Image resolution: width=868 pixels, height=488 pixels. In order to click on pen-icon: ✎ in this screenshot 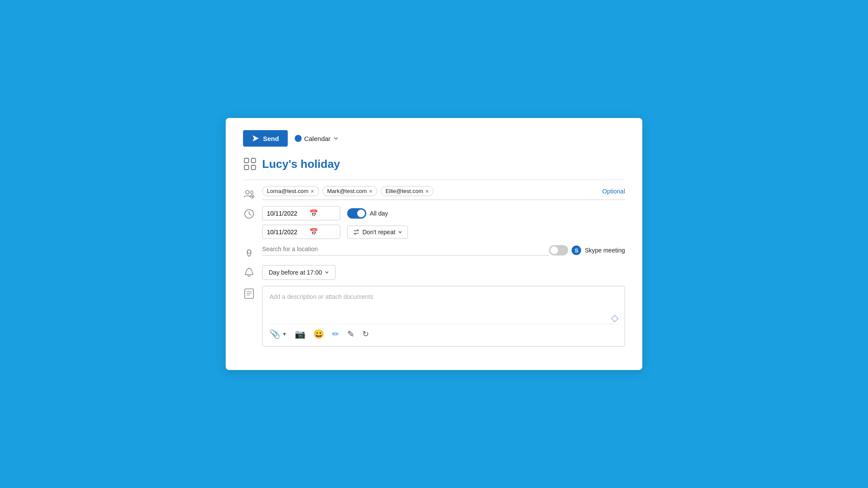, I will do `click(351, 334)`.